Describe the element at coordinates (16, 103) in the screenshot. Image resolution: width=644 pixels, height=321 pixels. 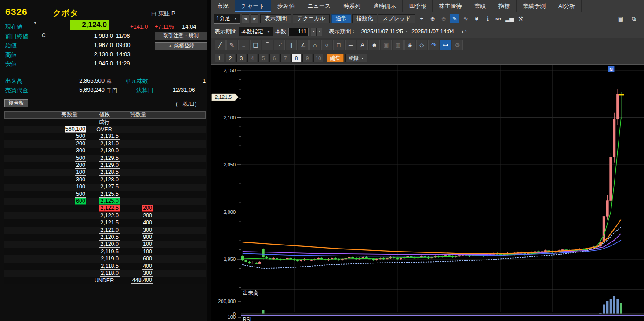
I see `composite-board-button: 複合板` at that location.